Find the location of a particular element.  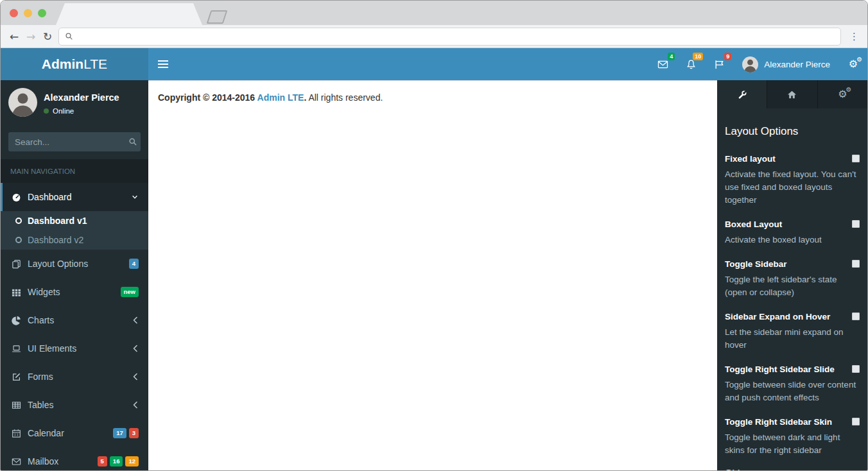

sidebar-item-tables: Tables is located at coordinates (74, 405).